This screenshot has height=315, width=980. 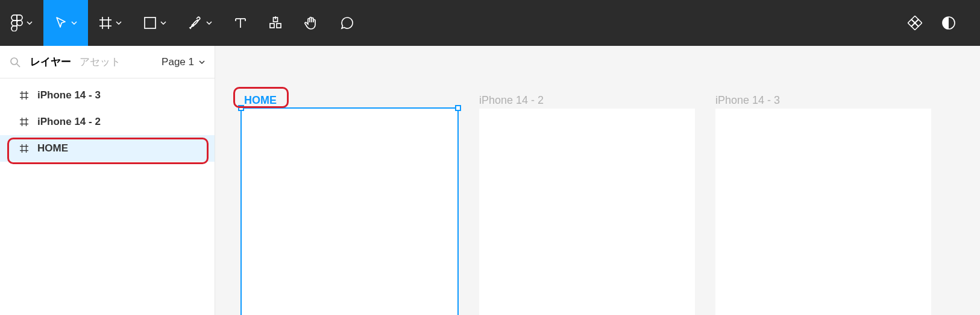 What do you see at coordinates (915, 23) in the screenshot?
I see `plugins-button` at bounding box center [915, 23].